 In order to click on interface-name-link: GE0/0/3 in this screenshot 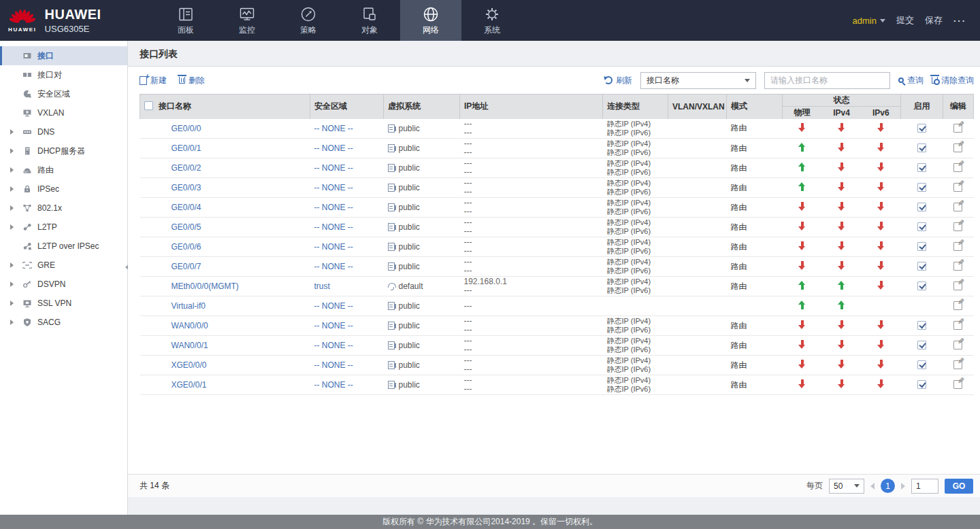, I will do `click(186, 188)`.